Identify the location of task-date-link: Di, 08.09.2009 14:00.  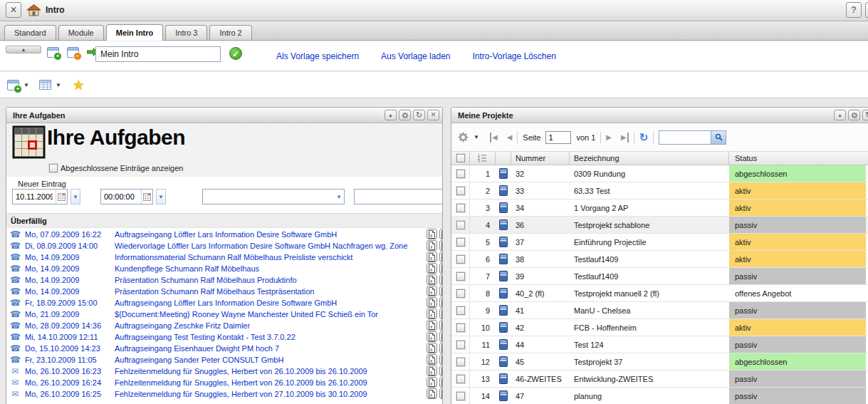
(68, 246).